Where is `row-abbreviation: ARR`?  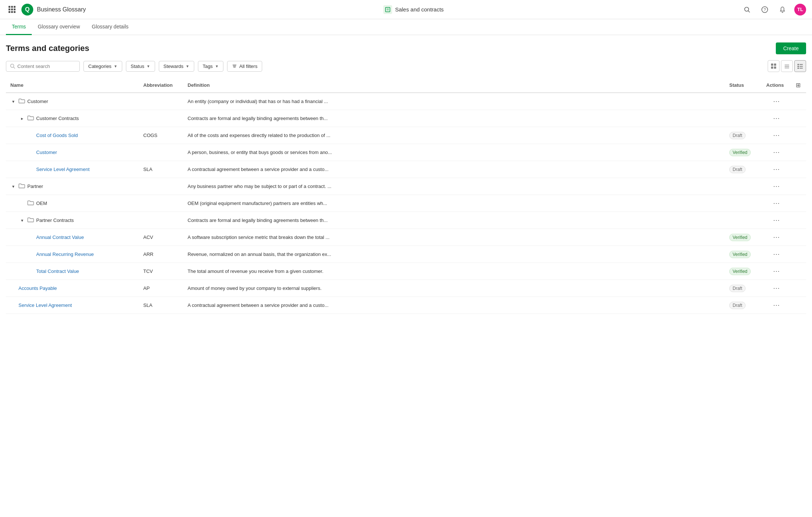 row-abbreviation: ARR is located at coordinates (161, 254).